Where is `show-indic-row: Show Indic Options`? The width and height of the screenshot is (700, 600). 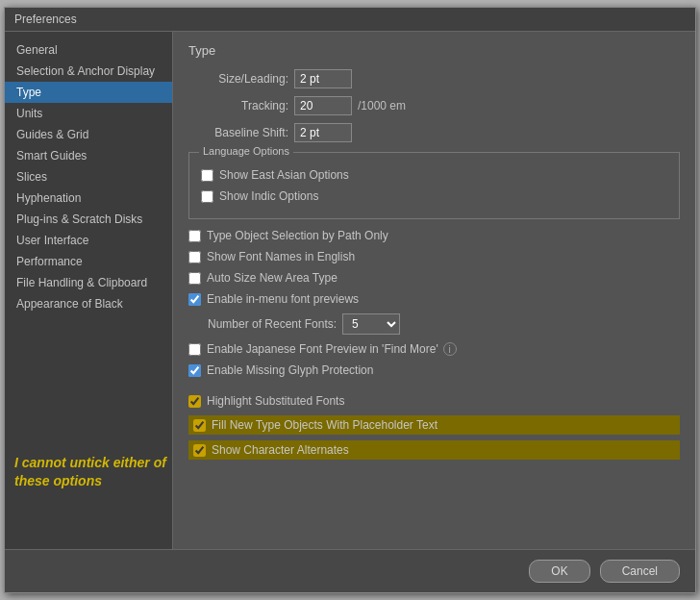
show-indic-row: Show Indic Options is located at coordinates (435, 196).